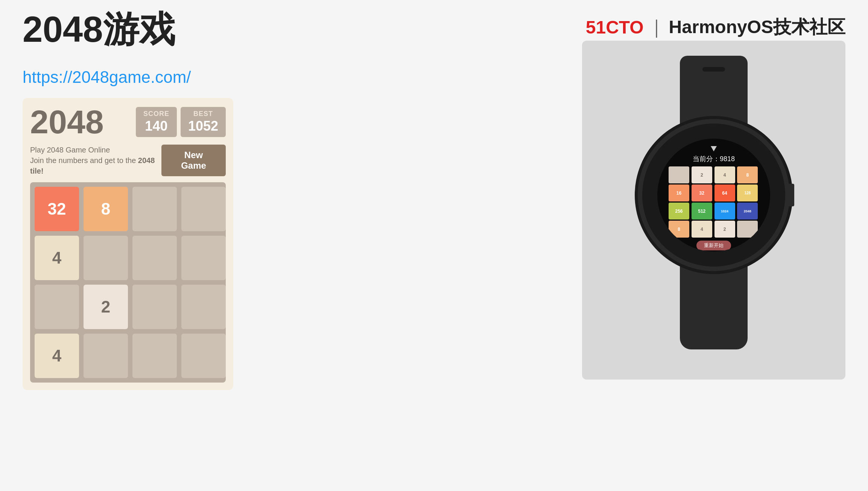 The width and height of the screenshot is (868, 491). What do you see at coordinates (714, 210) in the screenshot?
I see `watch-outer: 当前分：9818 24816326412825651210242048842 重…` at bounding box center [714, 210].